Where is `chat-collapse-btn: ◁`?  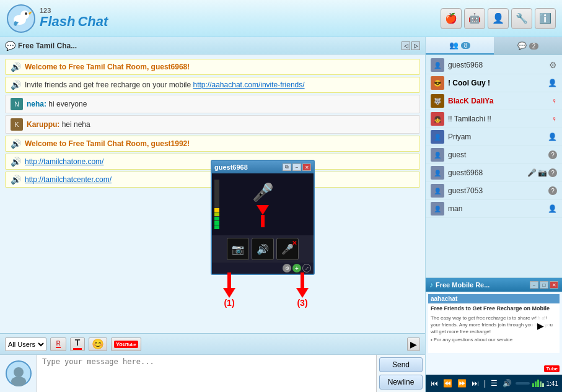
chat-collapse-btn: ◁ is located at coordinates (406, 46).